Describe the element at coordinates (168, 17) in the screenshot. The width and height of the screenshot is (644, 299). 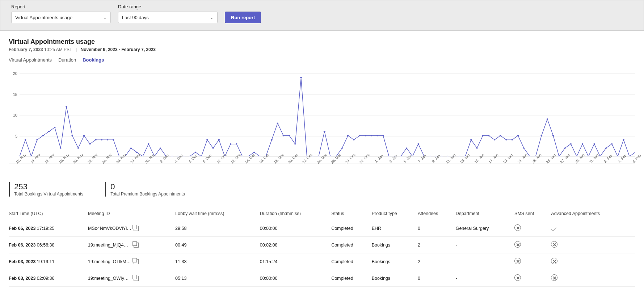
I see `daterange-dropdown: Last 90 days ⌄` at that location.